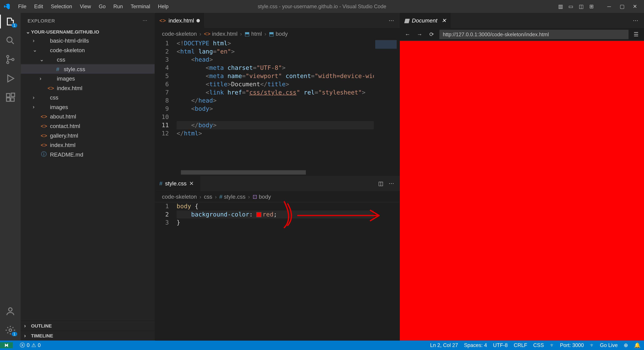 The image size is (644, 350). I want to click on error-count: 0, so click(28, 345).